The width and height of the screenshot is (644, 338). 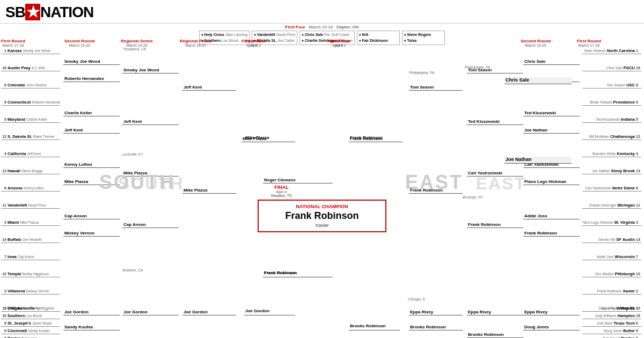 I want to click on joe-nathan-featured: Joe Nathan, so click(x=538, y=160).